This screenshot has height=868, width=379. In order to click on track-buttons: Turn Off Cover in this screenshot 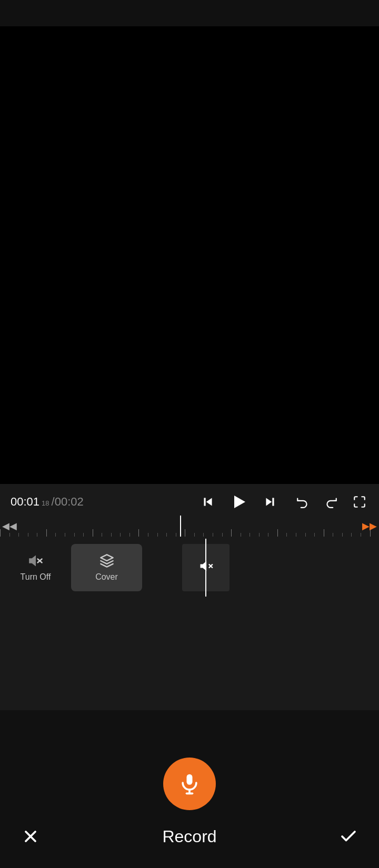, I will do `click(71, 568)`.